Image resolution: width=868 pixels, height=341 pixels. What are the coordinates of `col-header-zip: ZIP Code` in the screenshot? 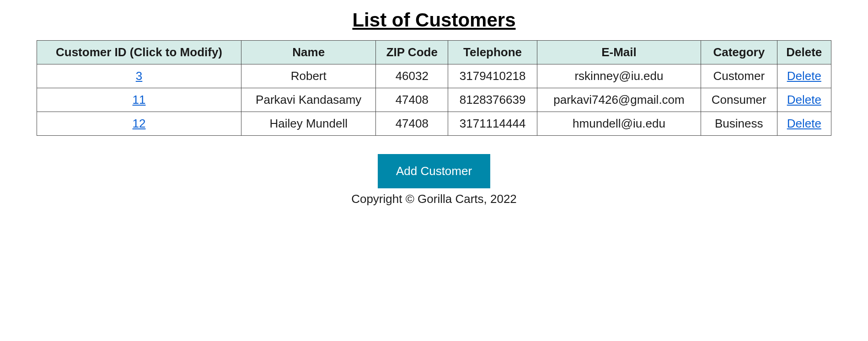 It's located at (412, 53).